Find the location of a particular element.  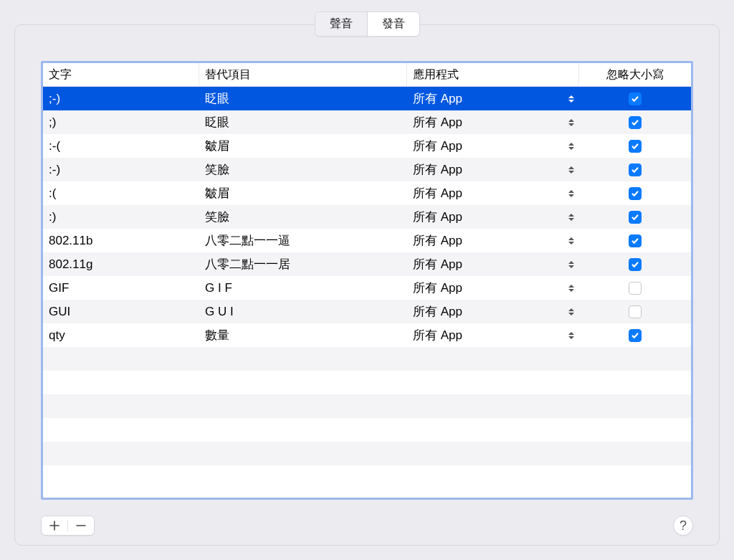

tab-pronunciation: 發音 is located at coordinates (394, 24).